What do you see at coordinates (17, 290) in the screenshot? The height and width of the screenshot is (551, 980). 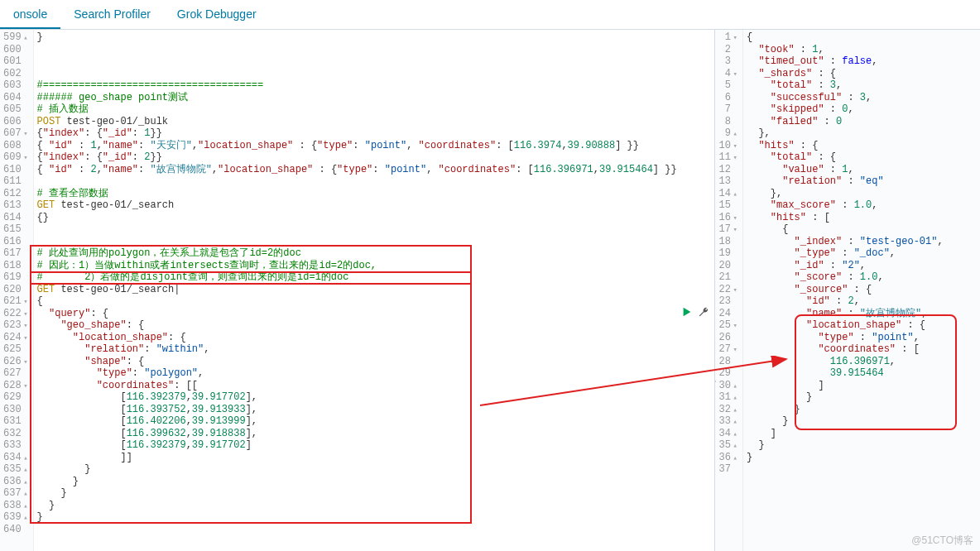 I see `request-gutter: 599 ▴600 601 602 603 604 605 606 607 ▾60…` at bounding box center [17, 290].